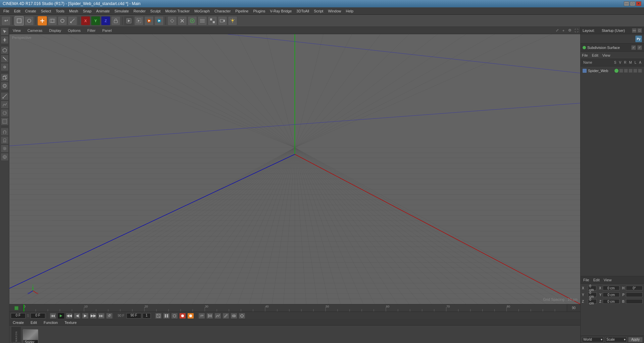  Describe the element at coordinates (5, 149) in the screenshot. I see `lt-material-tool` at that location.